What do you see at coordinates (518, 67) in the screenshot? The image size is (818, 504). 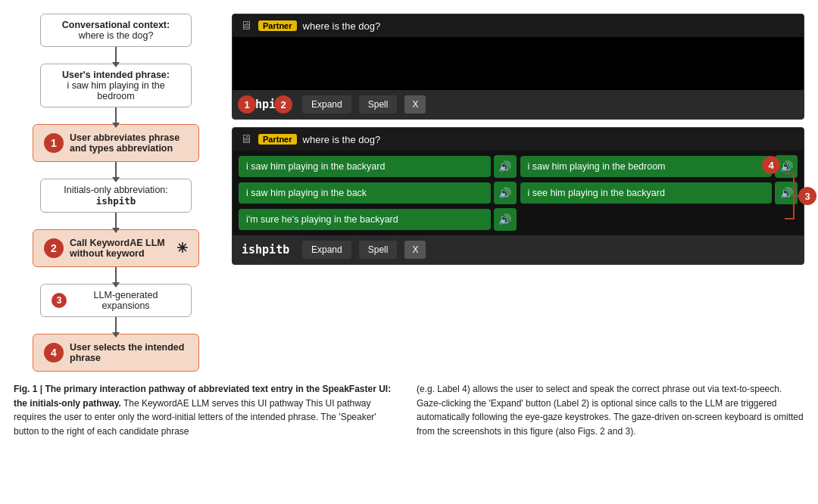 I see `screen1-wrapper: 🖥 Partner where is the dog? ishpitb Expa…` at bounding box center [518, 67].